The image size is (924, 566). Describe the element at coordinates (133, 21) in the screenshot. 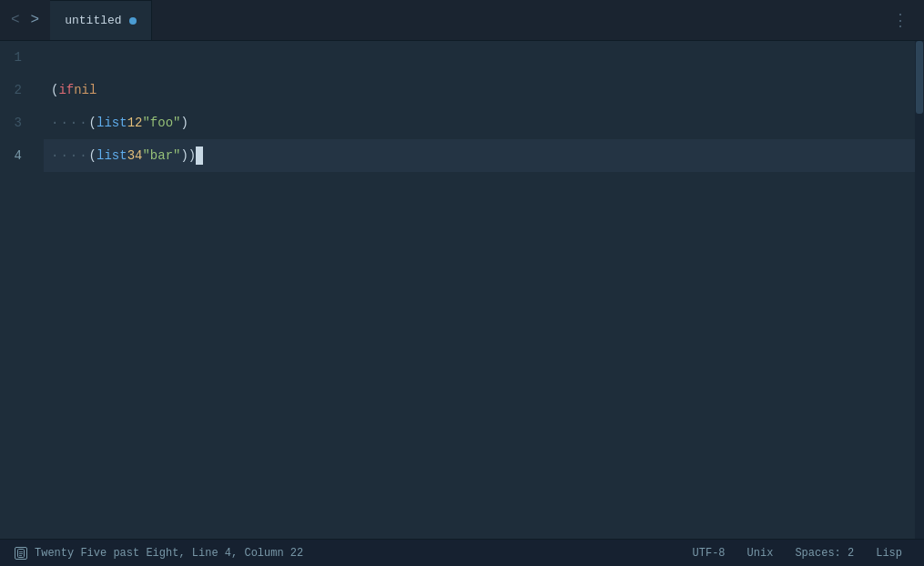

I see `tab-modified-dot` at that location.